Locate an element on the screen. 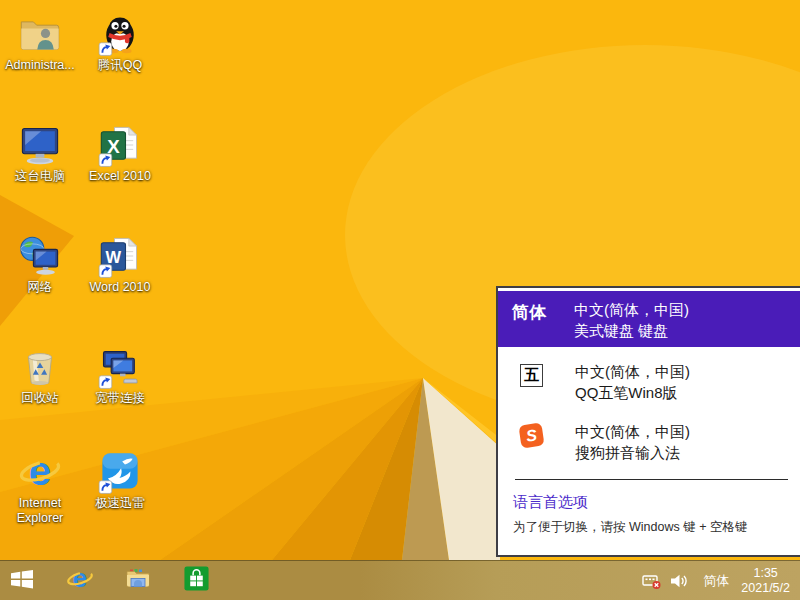 Image resolution: width=800 pixels, height=600 pixels. desktop-icon-label: 回收站 is located at coordinates (40, 398).